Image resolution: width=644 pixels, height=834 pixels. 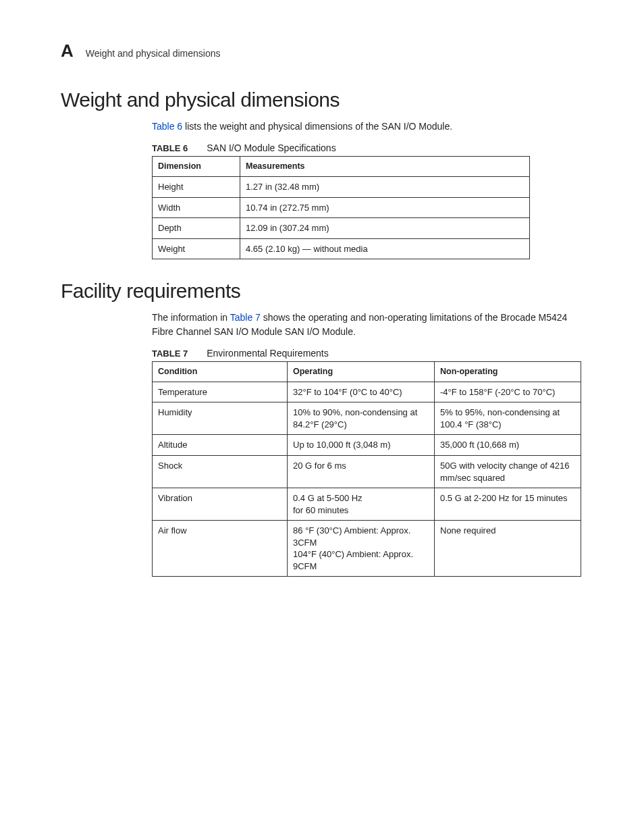 I want to click on table6-label: TABLE 6, so click(x=170, y=149).